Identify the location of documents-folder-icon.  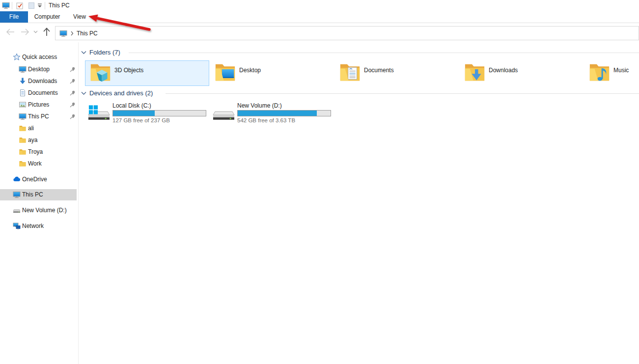
(350, 73).